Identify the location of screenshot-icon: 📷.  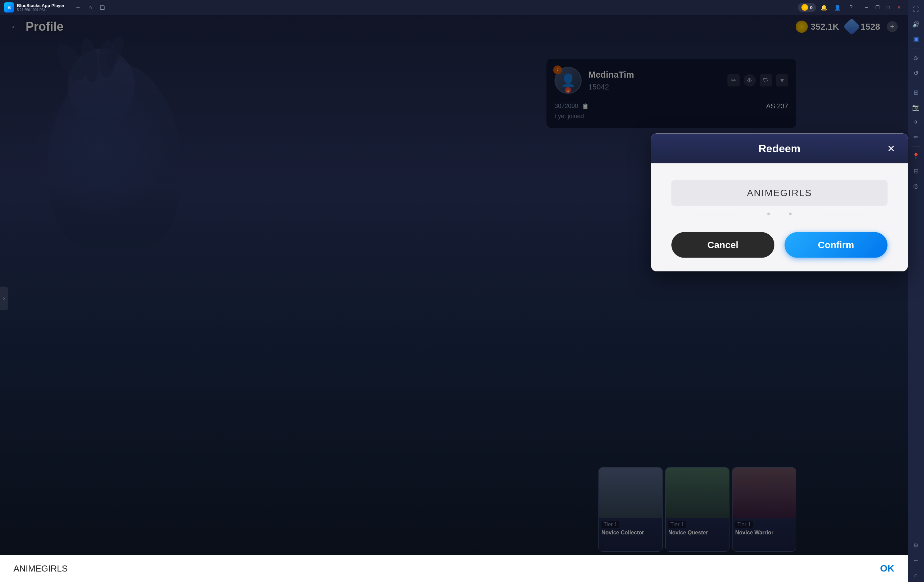
(916, 107).